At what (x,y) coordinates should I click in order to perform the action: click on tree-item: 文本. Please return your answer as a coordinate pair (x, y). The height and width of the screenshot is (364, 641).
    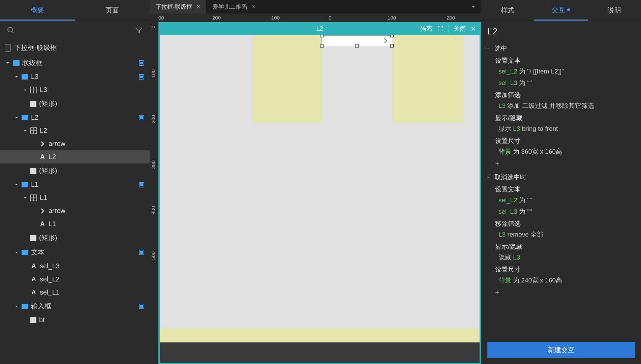
    Looking at the image, I should click on (75, 252).